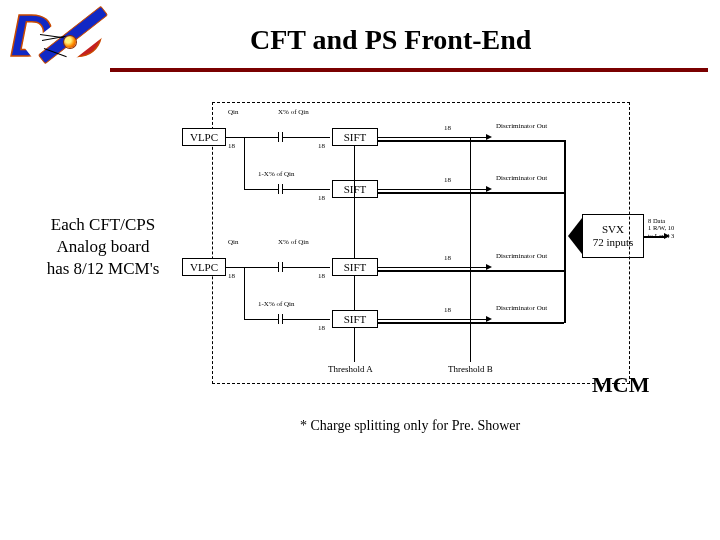 This screenshot has width=720, height=540. I want to click on title-underline, so click(409, 70).